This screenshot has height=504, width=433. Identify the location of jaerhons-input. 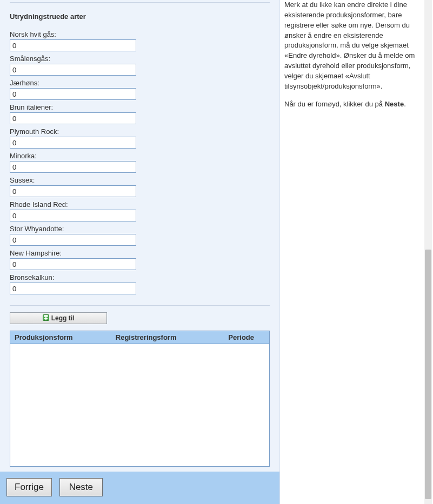
(73, 94).